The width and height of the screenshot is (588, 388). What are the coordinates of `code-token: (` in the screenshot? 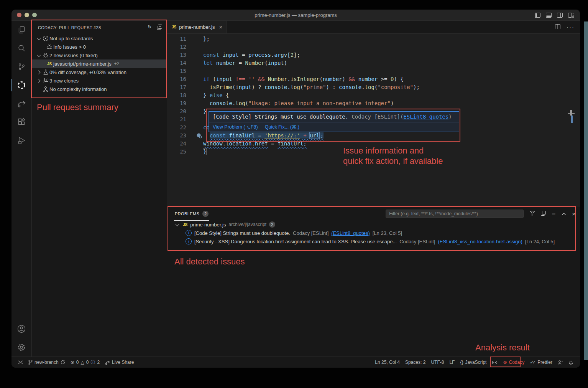 It's located at (247, 103).